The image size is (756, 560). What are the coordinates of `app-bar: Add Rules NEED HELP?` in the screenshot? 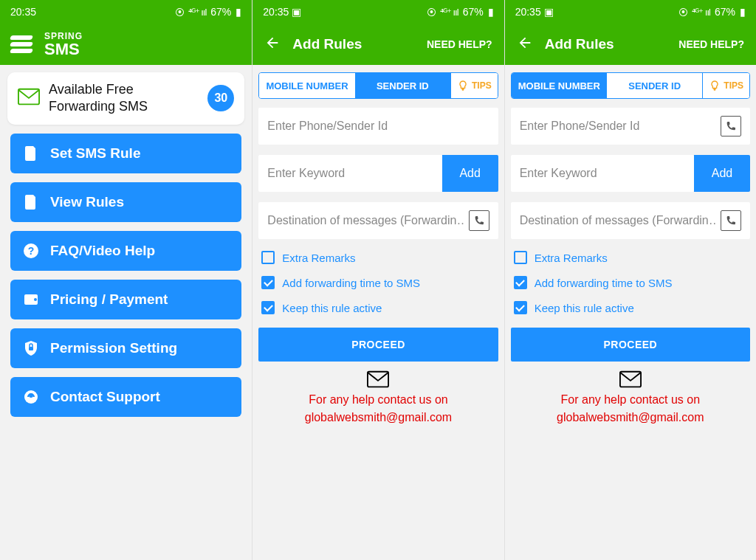 It's located at (630, 44).